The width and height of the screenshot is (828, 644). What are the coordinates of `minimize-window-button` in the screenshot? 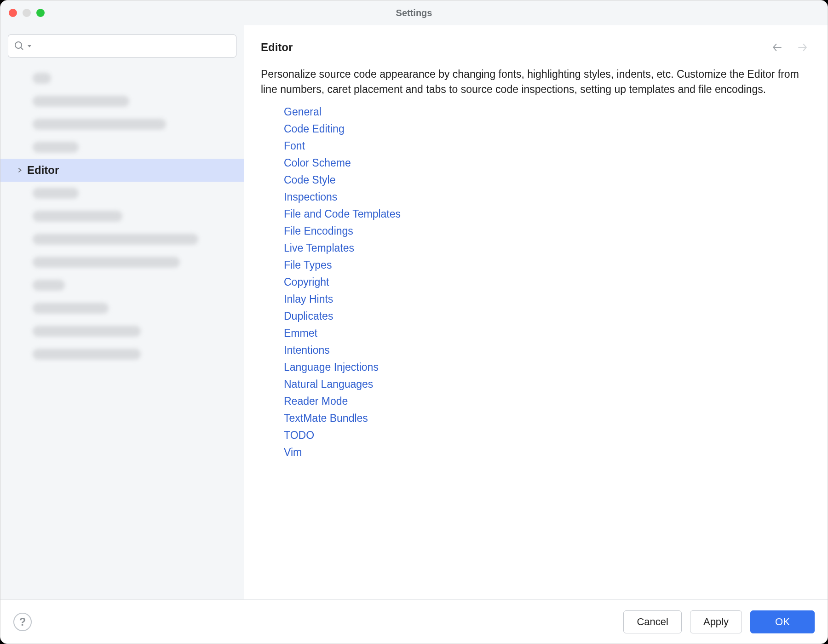 It's located at (27, 13).